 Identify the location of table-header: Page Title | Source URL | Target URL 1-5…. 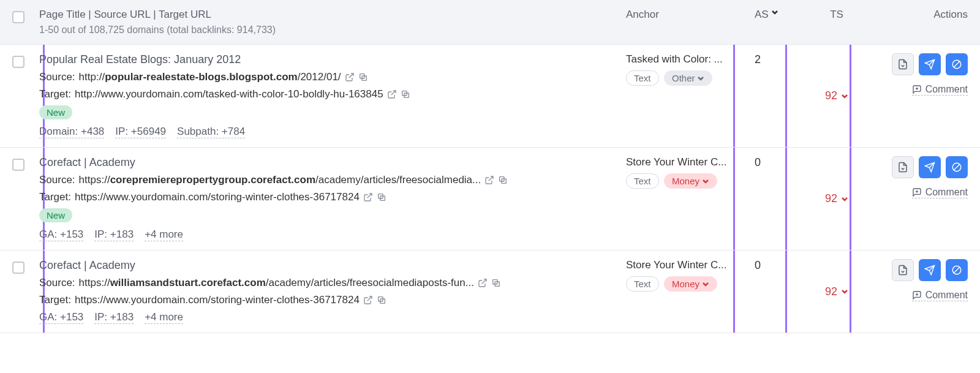
(490, 22).